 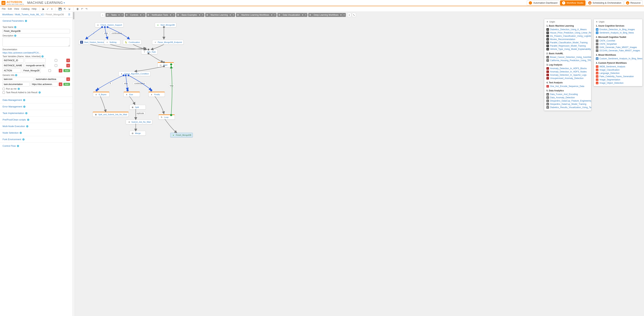 I want to click on node-submit: ⇥Submit_Job_No_Wait, so click(x=139, y=122).